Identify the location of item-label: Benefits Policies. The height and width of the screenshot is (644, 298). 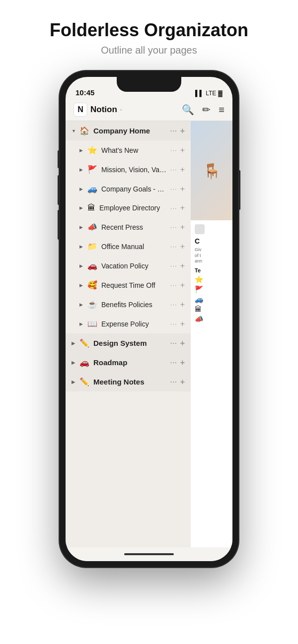
(134, 305).